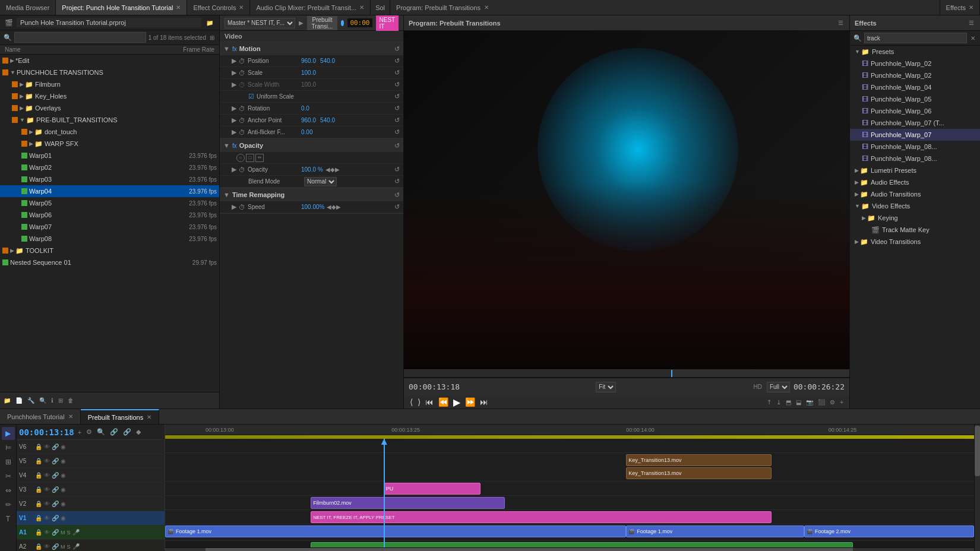 This screenshot has width=980, height=551. What do you see at coordinates (80, 432) in the screenshot?
I see `tl-add-tracks: +` at bounding box center [80, 432].